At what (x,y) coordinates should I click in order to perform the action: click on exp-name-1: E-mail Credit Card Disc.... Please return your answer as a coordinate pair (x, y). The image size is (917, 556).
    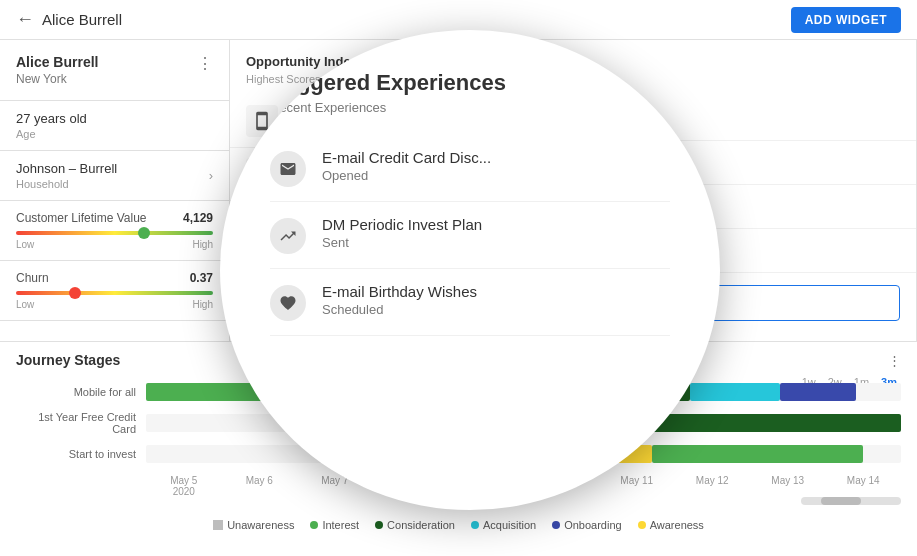
    Looking at the image, I should click on (406, 158).